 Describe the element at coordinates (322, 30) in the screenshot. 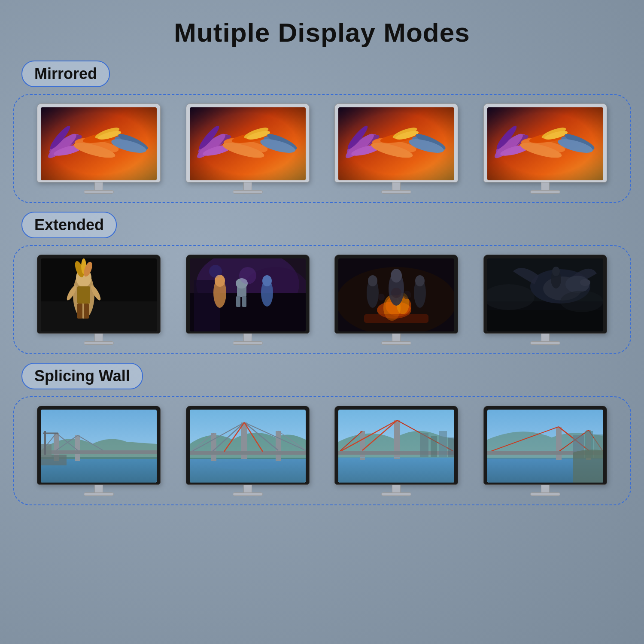

I see `page-title: Mutiple Display Modes` at that location.